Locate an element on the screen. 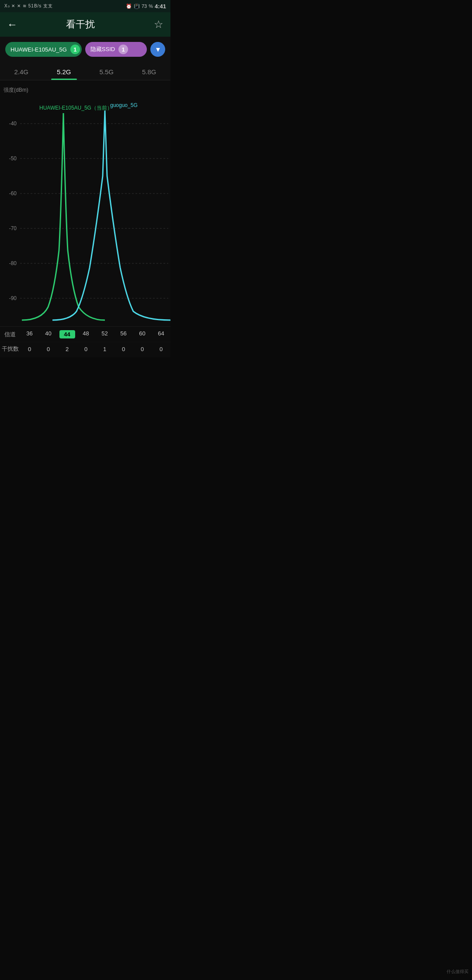 The image size is (472, 980). svg-text: -80 is located at coordinates (13, 263).